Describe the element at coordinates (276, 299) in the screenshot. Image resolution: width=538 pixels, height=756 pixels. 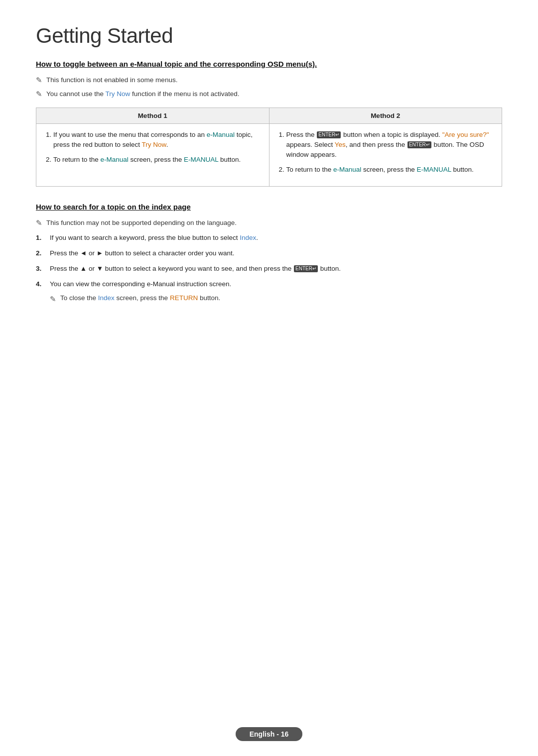
I see `section2-sub-note: ✎ To close the Index screen, press the R…` at that location.